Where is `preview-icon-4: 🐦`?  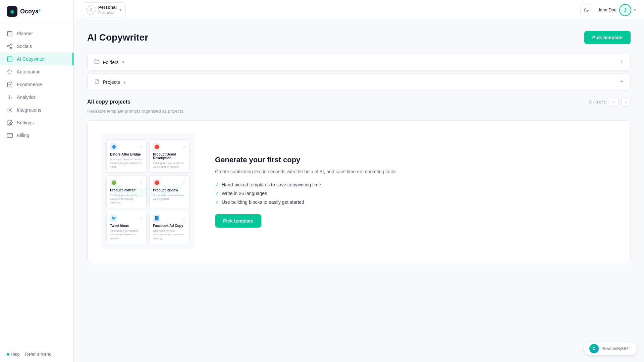 preview-icon-4: 🐦 is located at coordinates (114, 218).